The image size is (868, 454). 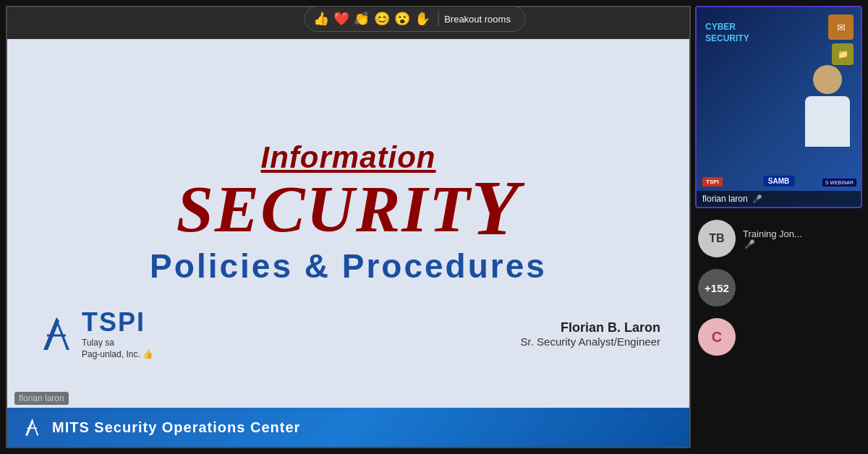 I want to click on slide-title-information: Information, so click(x=349, y=158).